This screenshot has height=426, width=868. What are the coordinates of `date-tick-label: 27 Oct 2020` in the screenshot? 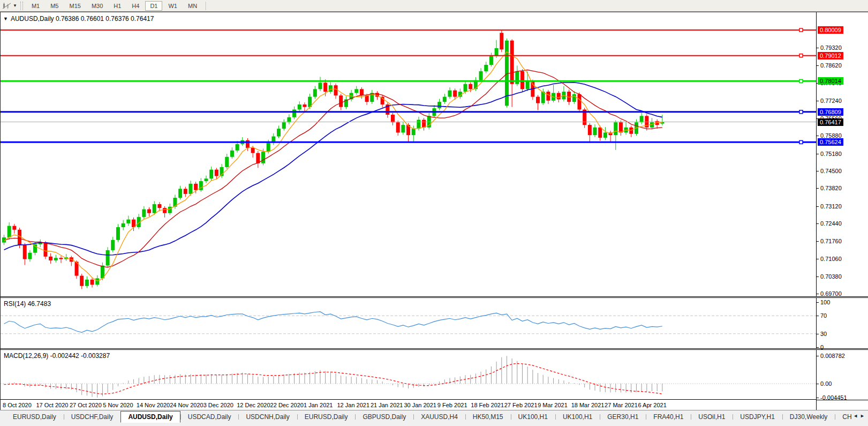 It's located at (86, 405).